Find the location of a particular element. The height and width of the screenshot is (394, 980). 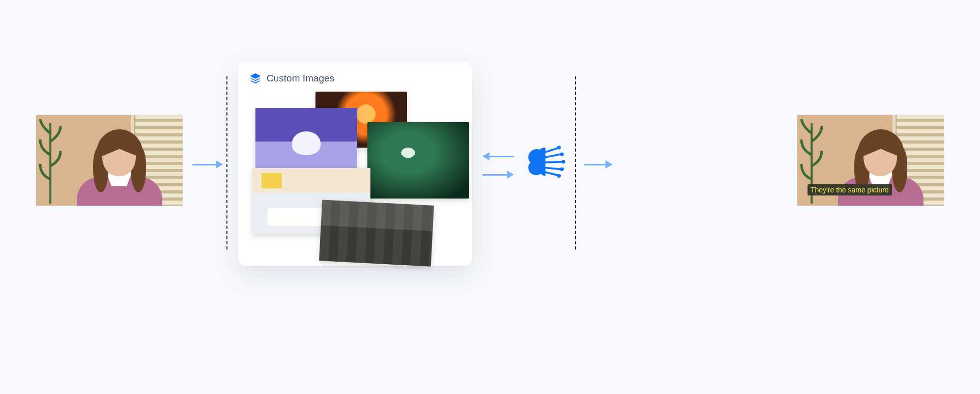

thumb-green-leaves is located at coordinates (418, 160).